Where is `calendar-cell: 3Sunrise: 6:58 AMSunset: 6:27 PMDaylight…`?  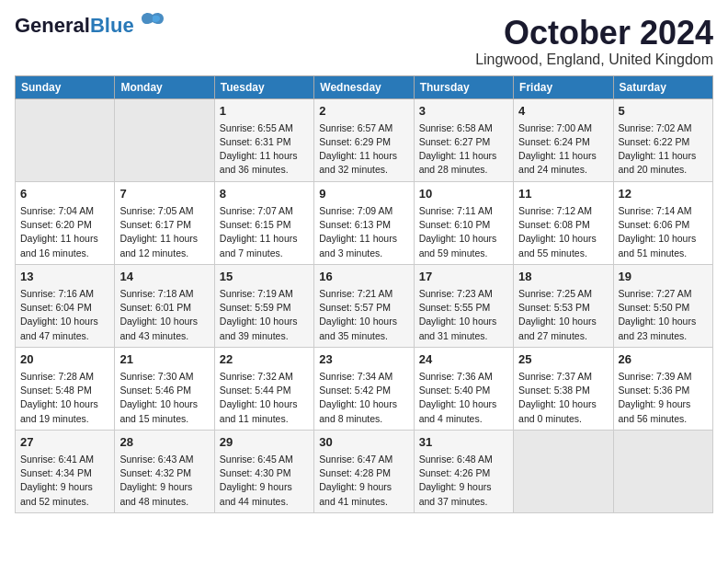
calendar-cell: 3Sunrise: 6:58 AMSunset: 6:27 PMDaylight… is located at coordinates (463, 140).